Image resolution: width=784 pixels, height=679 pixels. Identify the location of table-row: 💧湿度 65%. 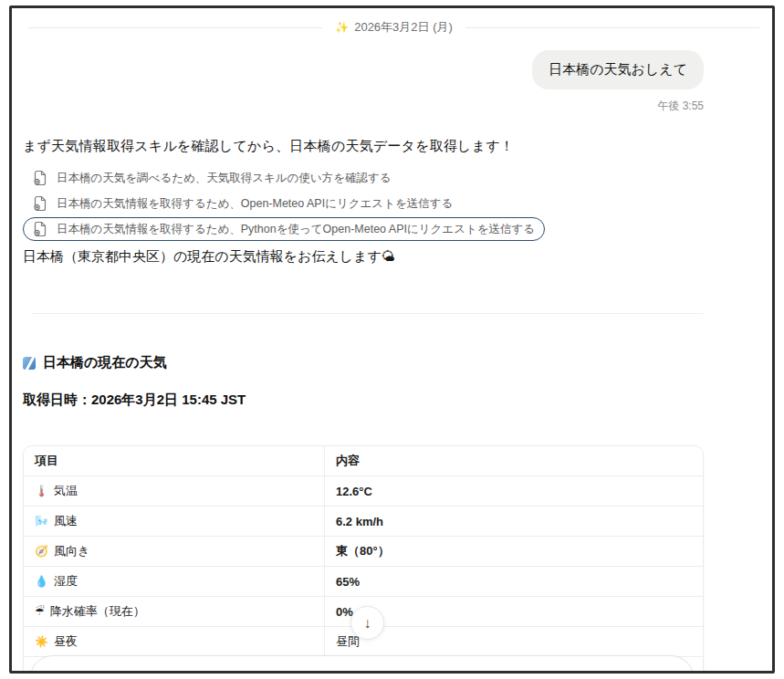
(363, 582).